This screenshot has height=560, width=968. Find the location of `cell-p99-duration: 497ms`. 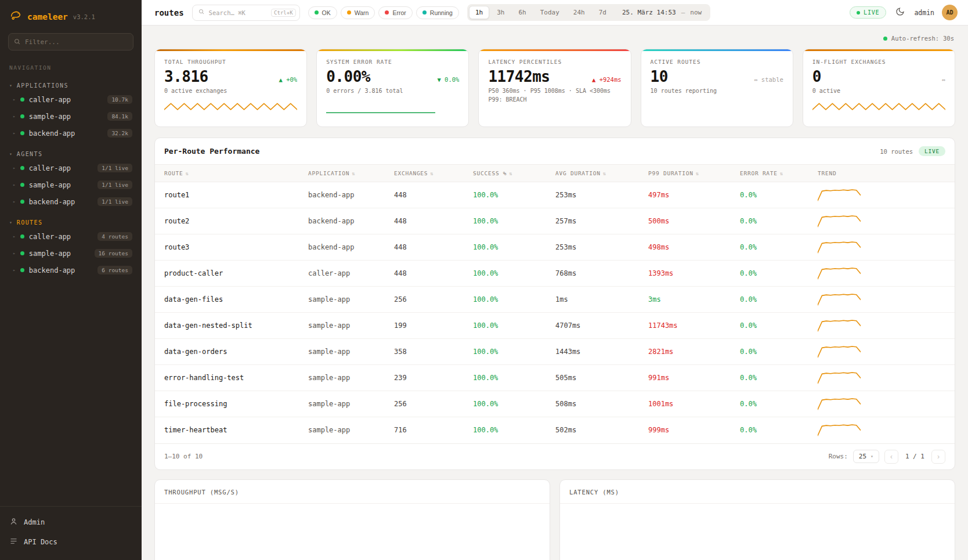

cell-p99-duration: 497ms is located at coordinates (685, 195).